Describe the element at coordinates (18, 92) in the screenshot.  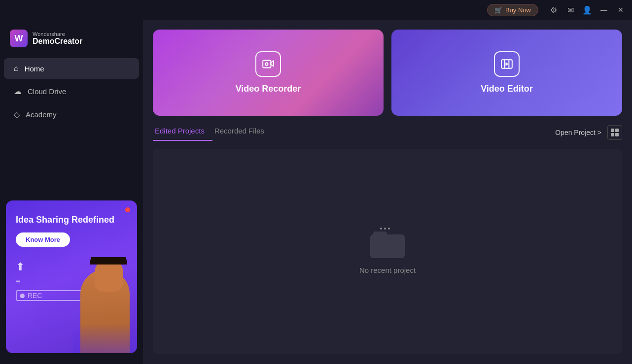
I see `cloud-icon: ☁` at that location.